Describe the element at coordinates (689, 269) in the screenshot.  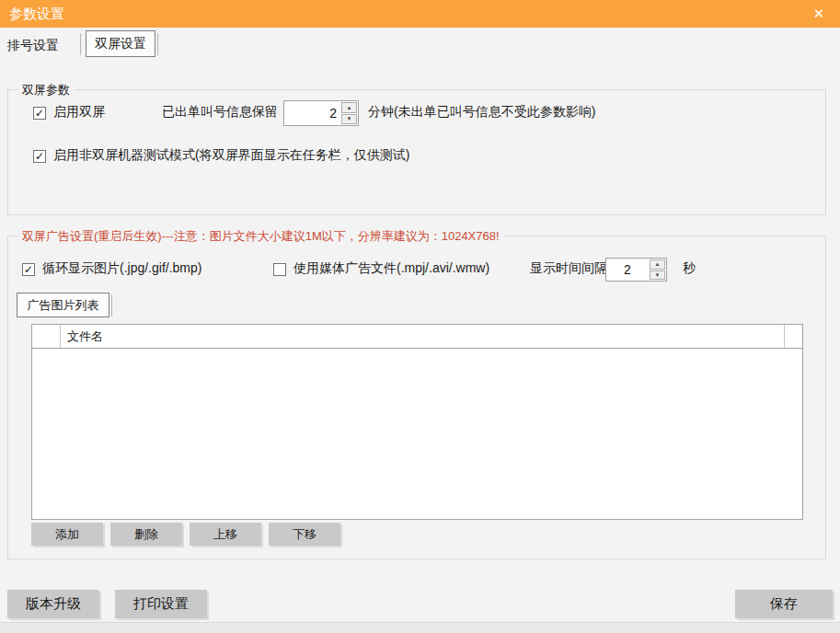
I see `interval-suffix: 秒` at that location.